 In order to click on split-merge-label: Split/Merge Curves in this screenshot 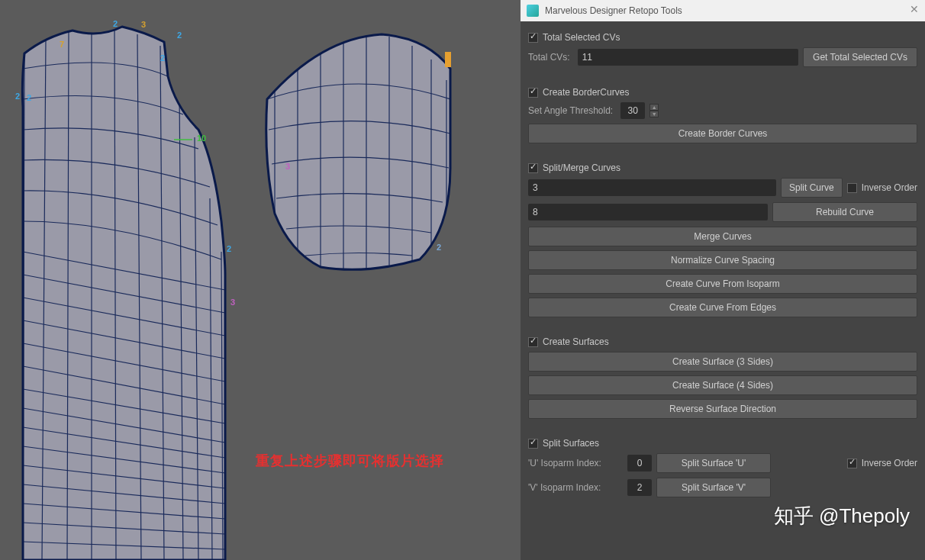, I will do `click(582, 168)`.